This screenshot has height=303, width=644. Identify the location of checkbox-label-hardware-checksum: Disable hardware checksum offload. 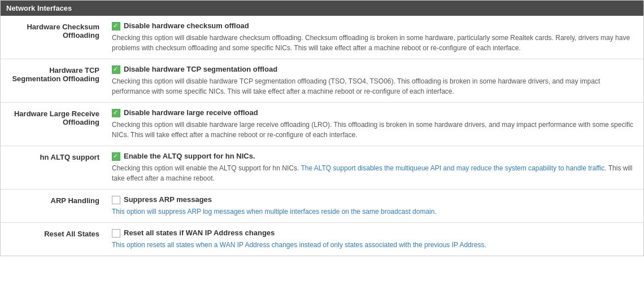
(186, 26).